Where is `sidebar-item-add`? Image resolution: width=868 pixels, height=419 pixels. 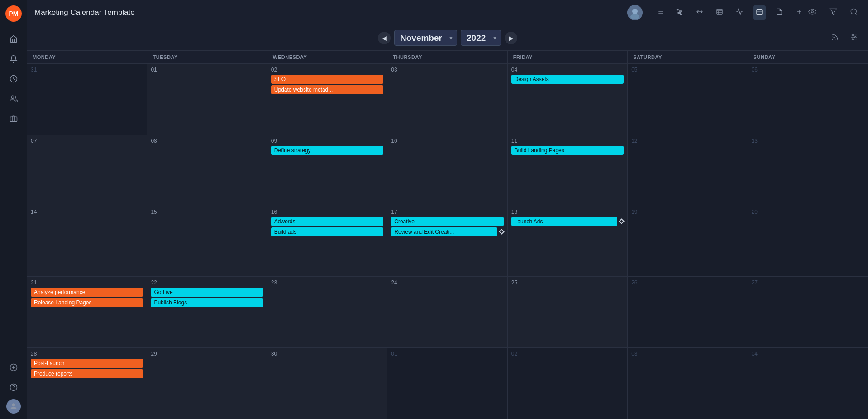
sidebar-item-add is located at coordinates (14, 367).